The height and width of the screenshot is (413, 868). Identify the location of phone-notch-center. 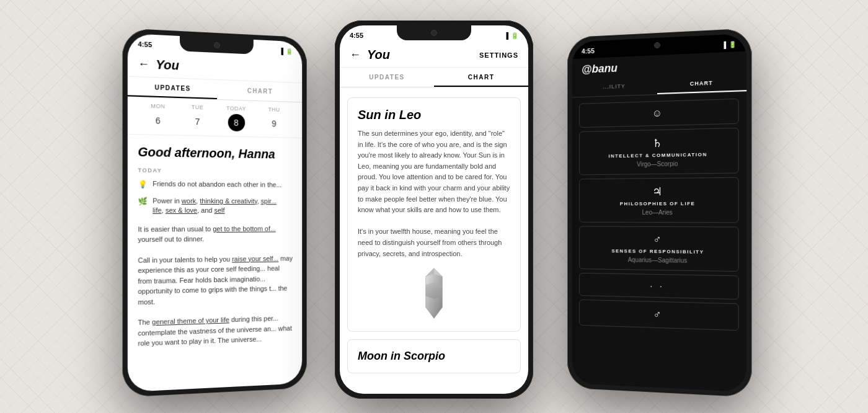
(434, 33).